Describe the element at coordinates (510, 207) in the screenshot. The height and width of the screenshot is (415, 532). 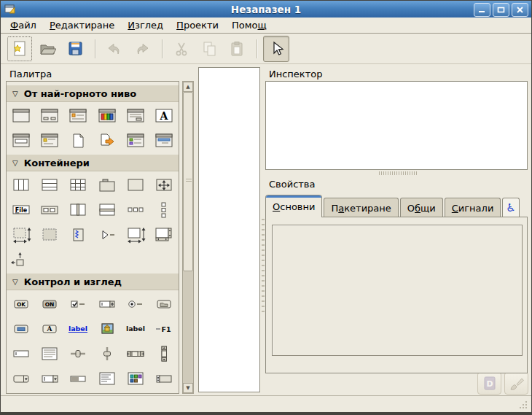
I see `tab-accessibility: ♿` at that location.